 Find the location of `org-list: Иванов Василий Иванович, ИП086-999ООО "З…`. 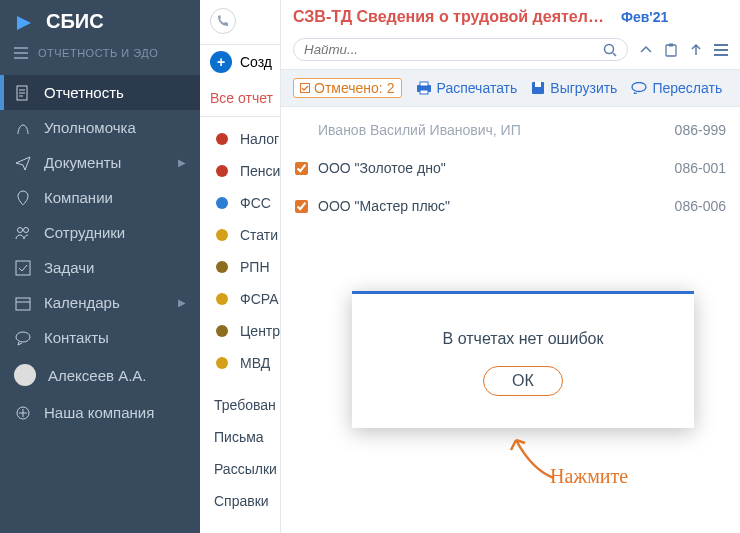

org-list: Иванов Василий Иванович, ИП086-999ООО "З… is located at coordinates (510, 168).